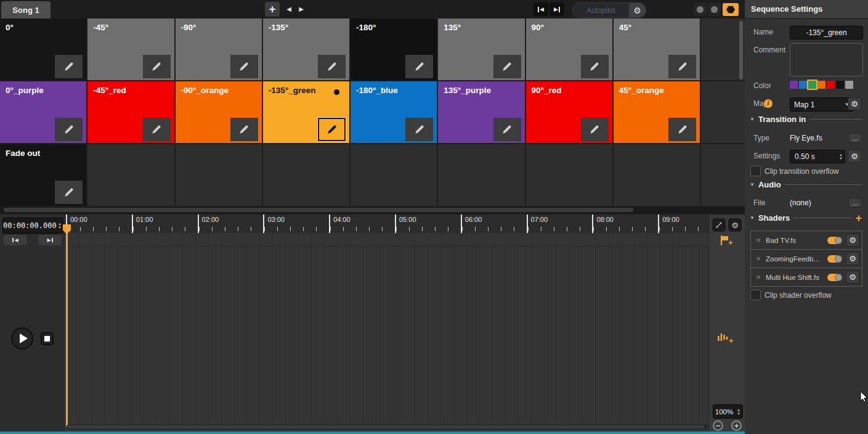 Image resolution: width=868 pixels, height=434 pixels. What do you see at coordinates (22, 338) in the screenshot?
I see `play-button` at bounding box center [22, 338].